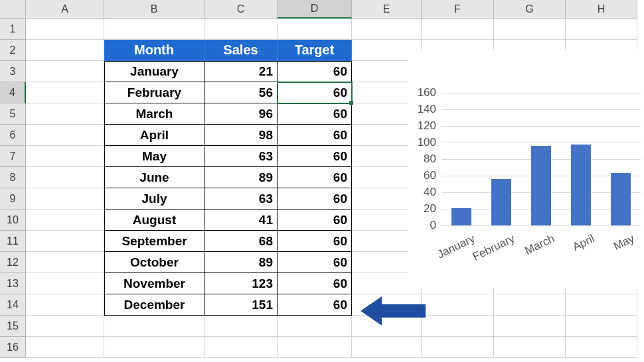 The width and height of the screenshot is (644, 362). I want to click on cell-A9, so click(65, 199).